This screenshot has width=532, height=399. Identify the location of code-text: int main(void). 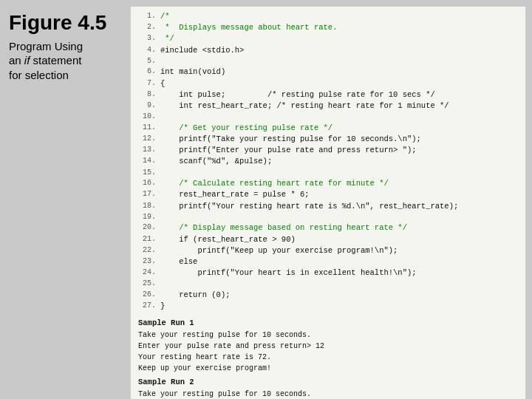
(193, 72).